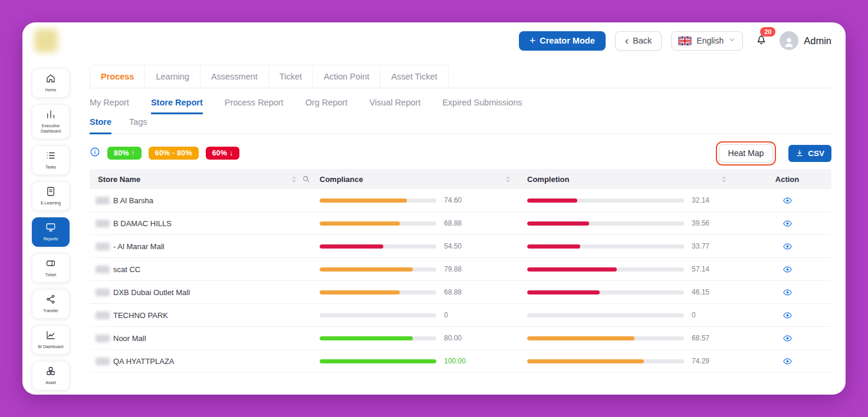 The image size is (868, 417). Describe the element at coordinates (51, 83) in the screenshot. I see `sidebar-item-home: Home` at that location.